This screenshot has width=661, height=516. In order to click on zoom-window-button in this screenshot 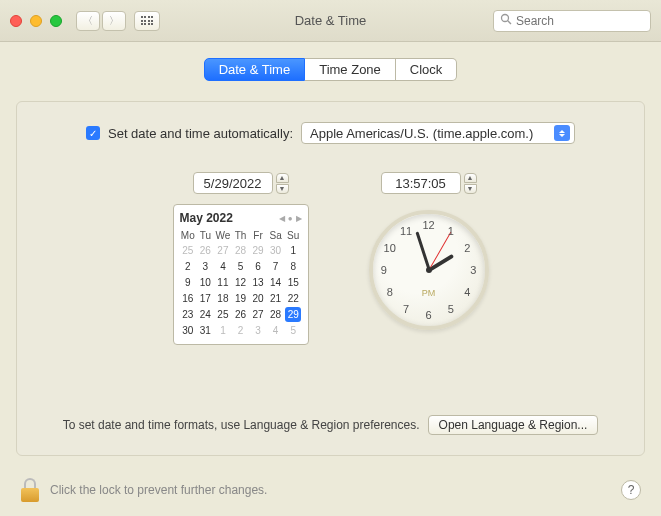, I will do `click(56, 21)`.